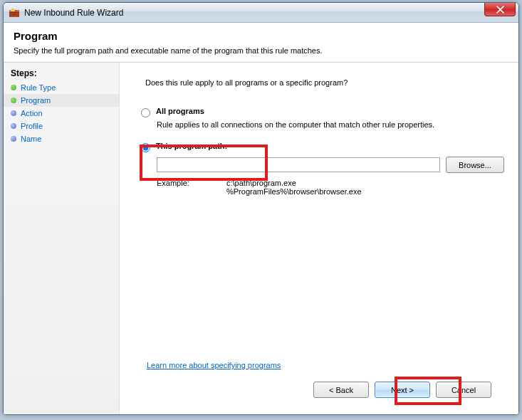 Image resolution: width=522 pixels, height=420 pixels. What do you see at coordinates (180, 111) in the screenshot?
I see `option-all-label: All programs` at bounding box center [180, 111].